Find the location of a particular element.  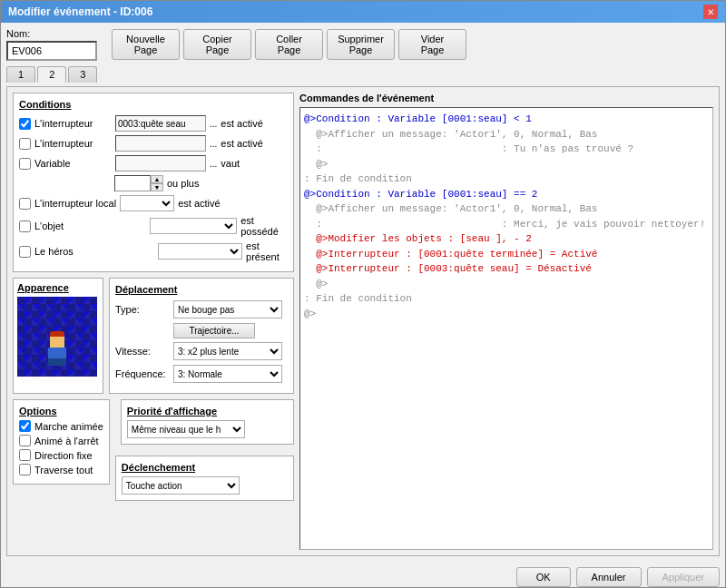

variable-after: vaut is located at coordinates (231, 163).